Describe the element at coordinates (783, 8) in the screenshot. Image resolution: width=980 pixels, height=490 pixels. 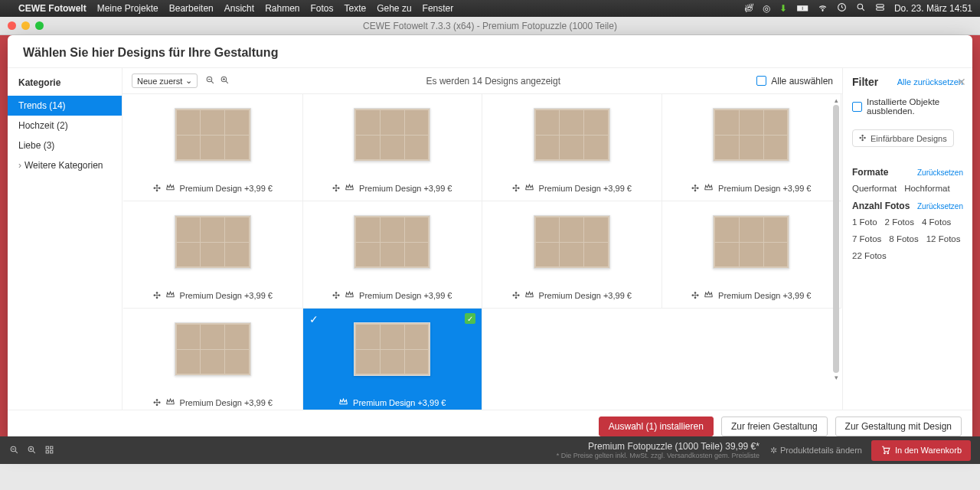
I see `download-icon: ⬇` at that location.